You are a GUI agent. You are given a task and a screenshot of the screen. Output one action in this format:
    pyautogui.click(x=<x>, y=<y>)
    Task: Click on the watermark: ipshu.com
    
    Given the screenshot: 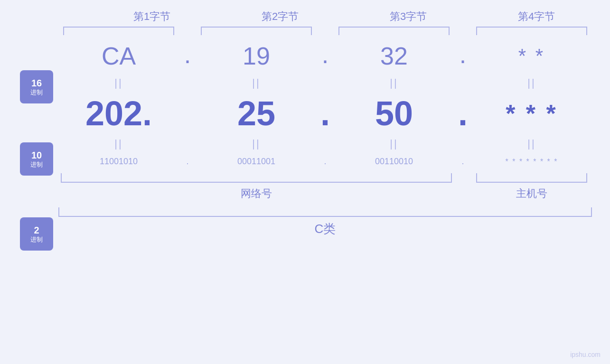 What is the action you would take?
    pyautogui.click(x=585, y=355)
    